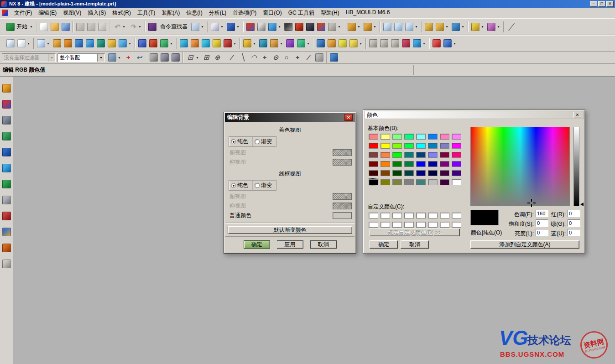 This screenshot has height=364, width=615. I want to click on menu-item-11: 窗口(O), so click(272, 13).